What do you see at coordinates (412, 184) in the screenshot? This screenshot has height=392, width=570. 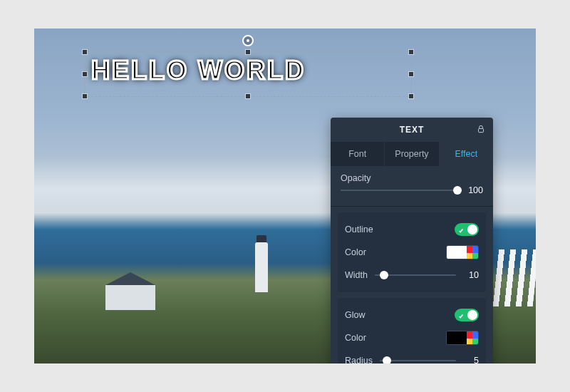 I see `opacity-section: Opacity 100` at bounding box center [412, 184].